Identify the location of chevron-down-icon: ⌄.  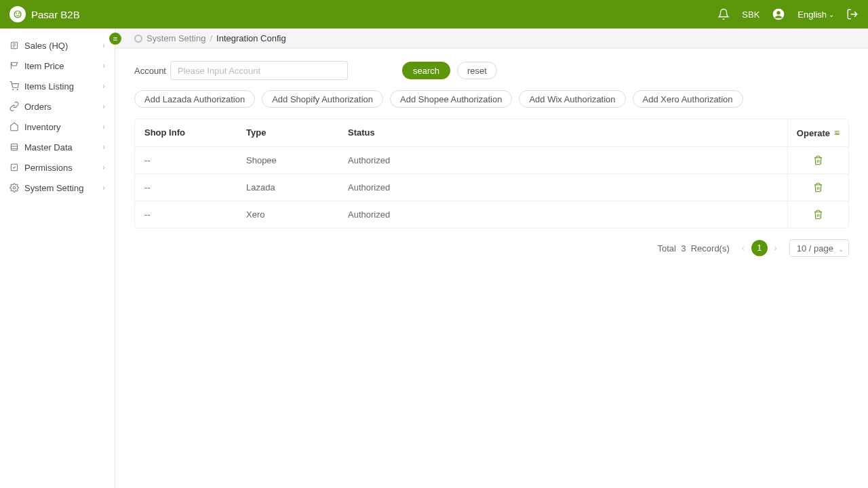
(831, 15).